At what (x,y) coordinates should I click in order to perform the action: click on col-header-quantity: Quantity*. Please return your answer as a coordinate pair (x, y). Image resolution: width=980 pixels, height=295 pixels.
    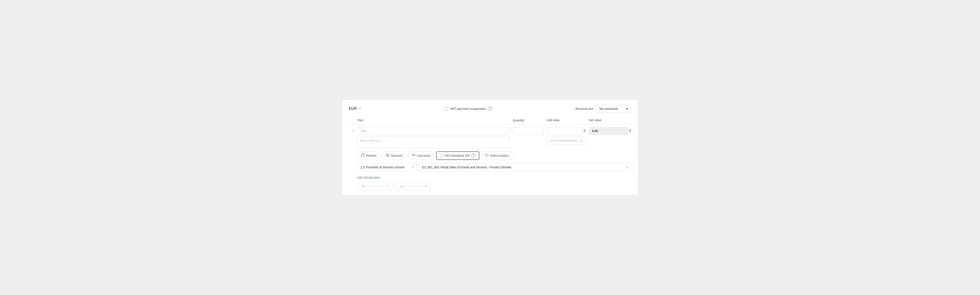
    Looking at the image, I should click on (530, 120).